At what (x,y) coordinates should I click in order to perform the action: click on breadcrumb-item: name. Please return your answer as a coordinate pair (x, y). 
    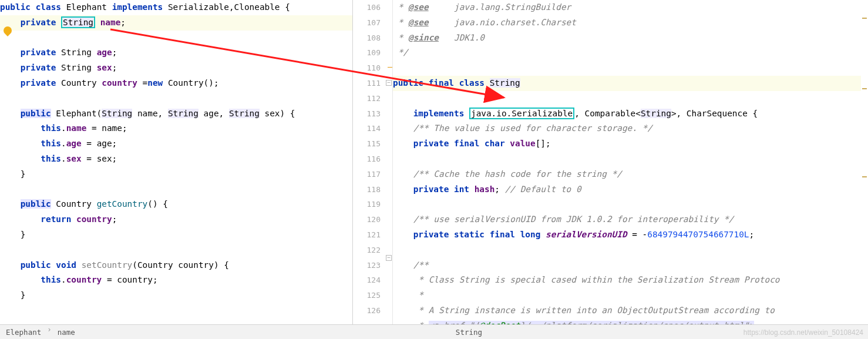
    Looking at the image, I should click on (66, 332).